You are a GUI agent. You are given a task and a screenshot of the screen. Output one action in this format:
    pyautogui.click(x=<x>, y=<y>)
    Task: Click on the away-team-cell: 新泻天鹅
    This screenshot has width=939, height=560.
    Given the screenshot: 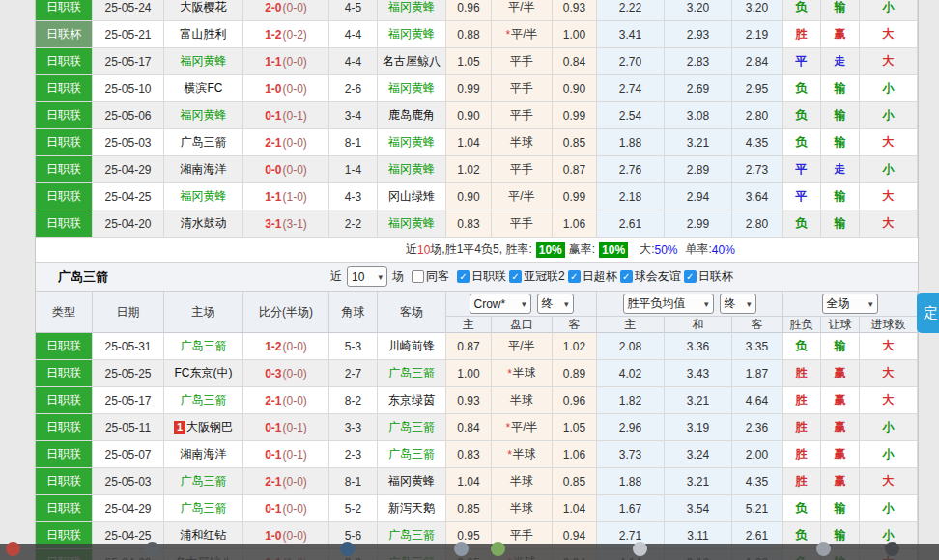 What is the action you would take?
    pyautogui.click(x=412, y=509)
    